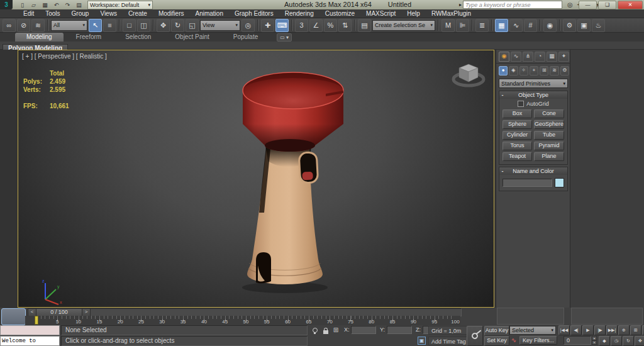 This screenshot has width=644, height=346. I want to click on obj-type-cone: Cone, so click(549, 114).